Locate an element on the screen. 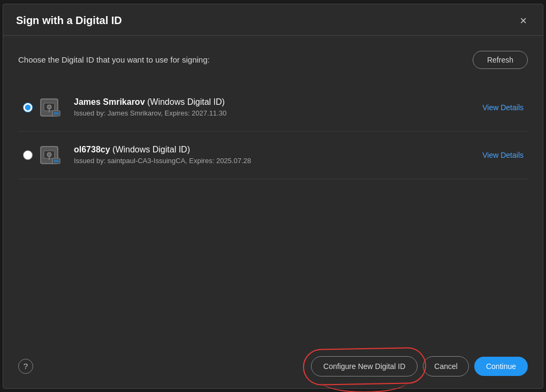 Image resolution: width=546 pixels, height=392 pixels. view-details-button-1: View Details is located at coordinates (503, 107).